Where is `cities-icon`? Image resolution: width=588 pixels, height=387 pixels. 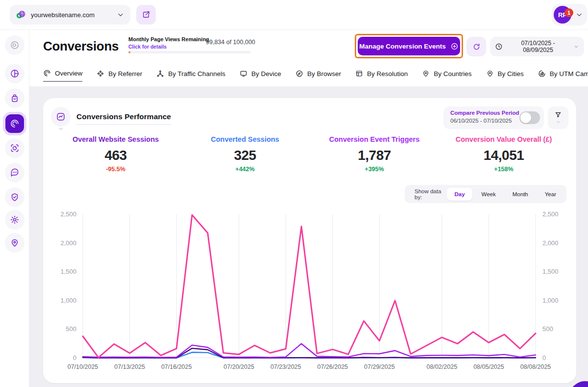 cities-icon is located at coordinates (490, 74).